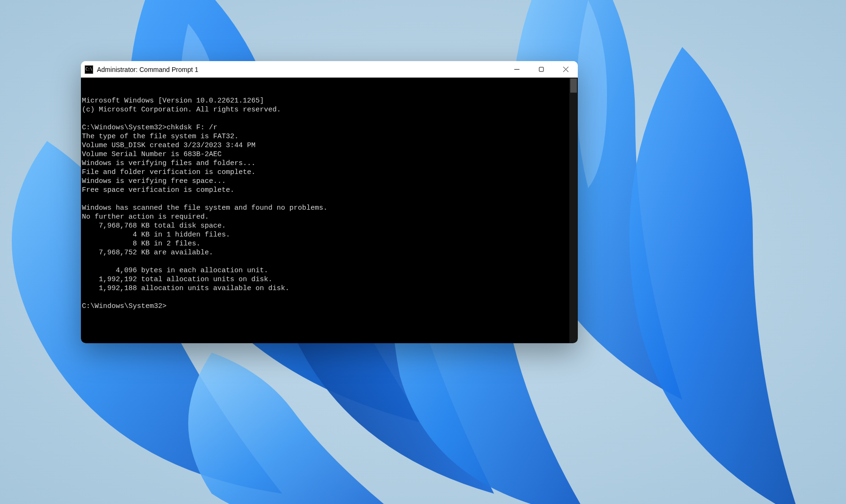  I want to click on scrollbar-track, so click(574, 211).